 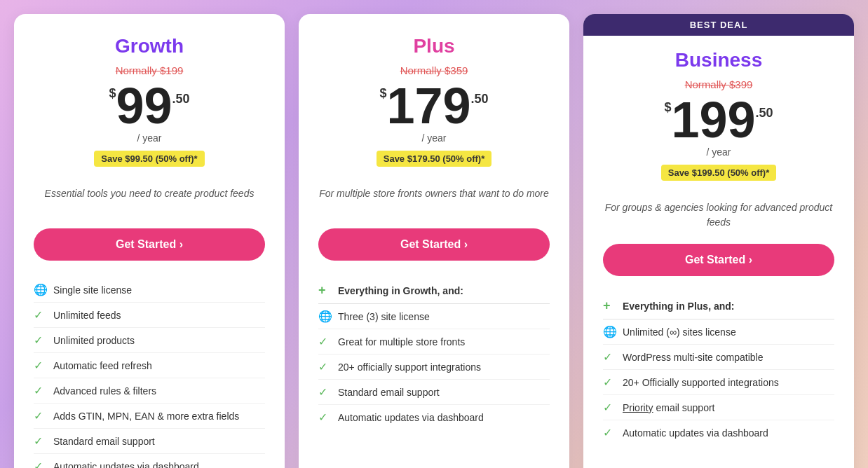 What do you see at coordinates (719, 120) in the screenshot?
I see `price-row-business: $ 199 . 50` at bounding box center [719, 120].